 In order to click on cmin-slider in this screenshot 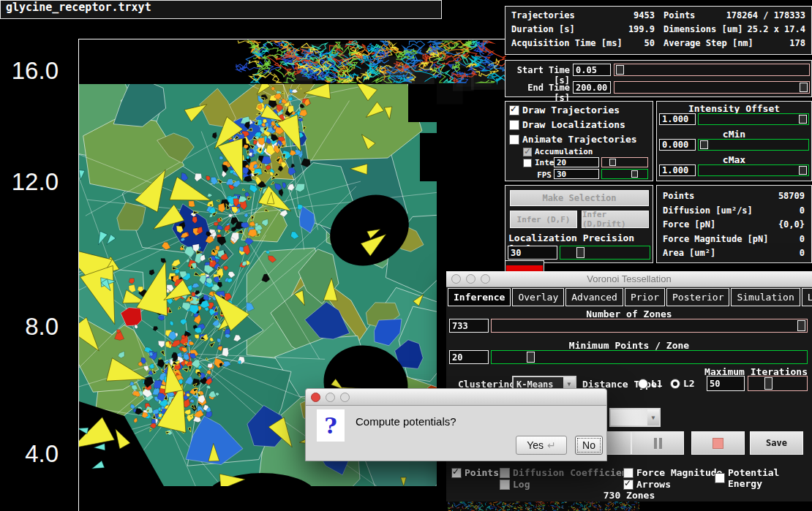, I will do `click(753, 145)`.